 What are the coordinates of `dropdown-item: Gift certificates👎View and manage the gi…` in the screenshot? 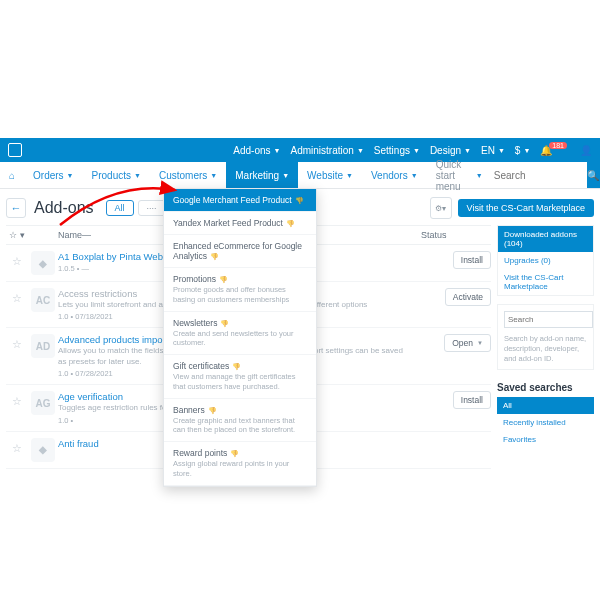 It's located at (240, 377).